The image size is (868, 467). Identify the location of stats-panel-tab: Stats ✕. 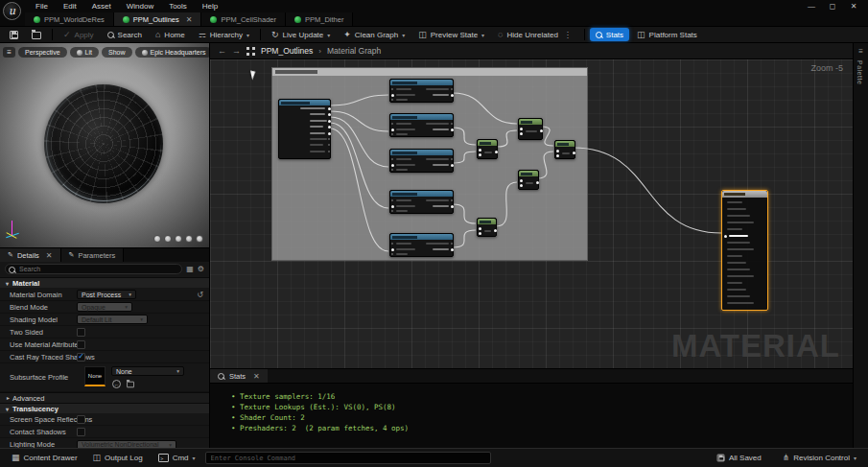
(239, 376).